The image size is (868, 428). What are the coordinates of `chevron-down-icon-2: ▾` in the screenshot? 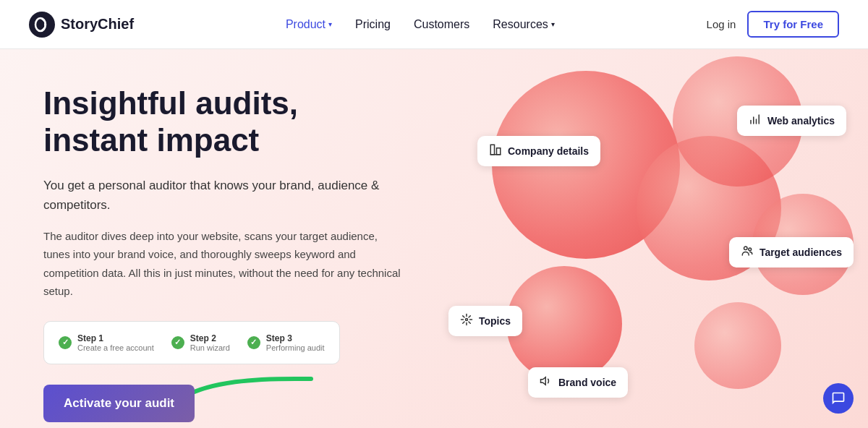 It's located at (553, 25).